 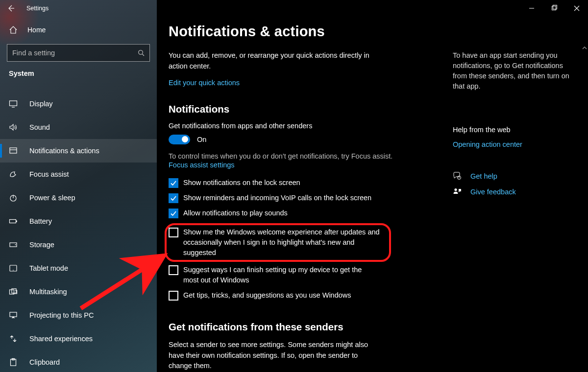 What do you see at coordinates (271, 213) in the screenshot?
I see `notification-option-2: Allow notifications to play sounds` at bounding box center [271, 213].